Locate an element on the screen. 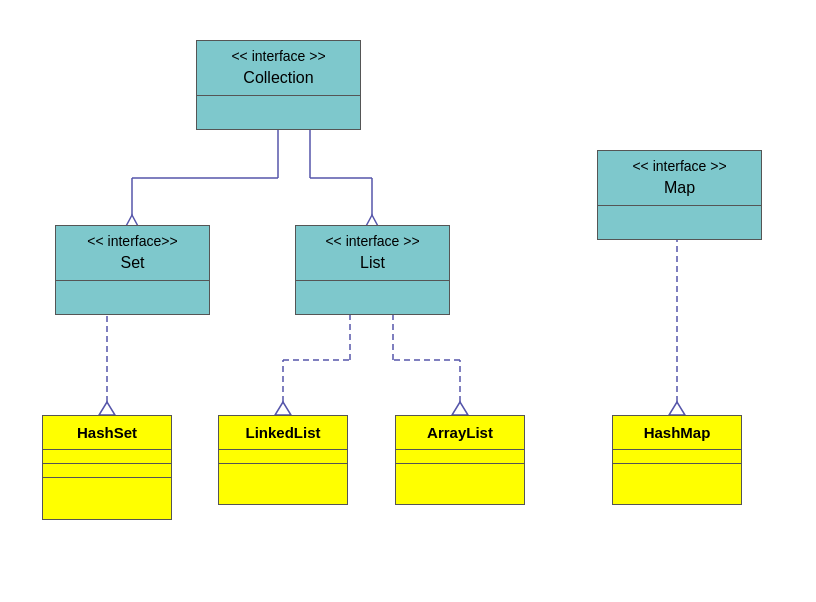 This screenshot has width=816, height=602. arraylist-divider2 is located at coordinates (460, 470).